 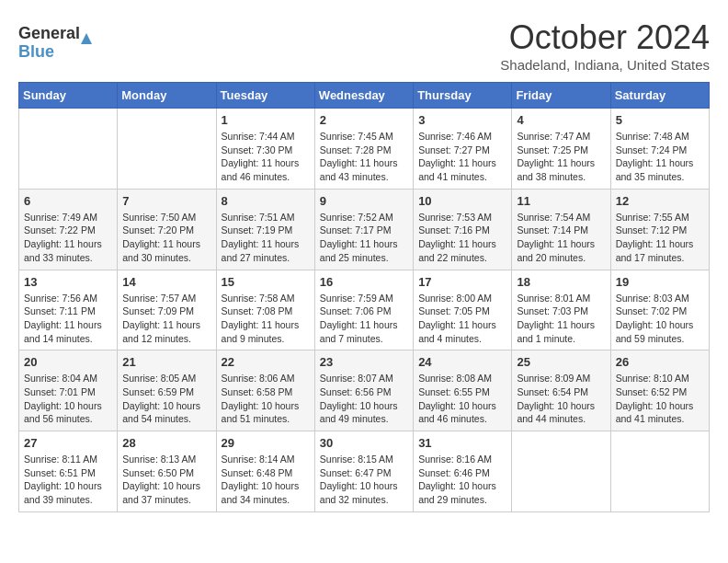 I want to click on day-info: Sunrise: 8:04 AM Sunset: 7:01 PM Dayligh…, so click(x=68, y=399).